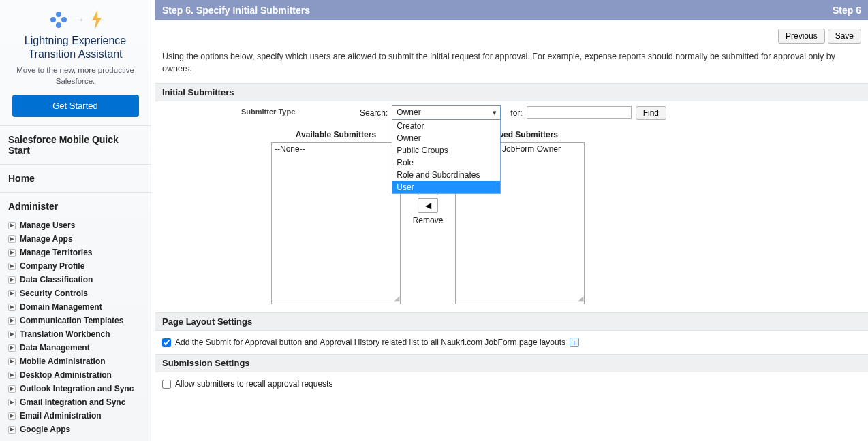 This screenshot has height=441, width=868. Describe the element at coordinates (72, 321) in the screenshot. I see `sidebar-item-label: Communication Templates` at that location.